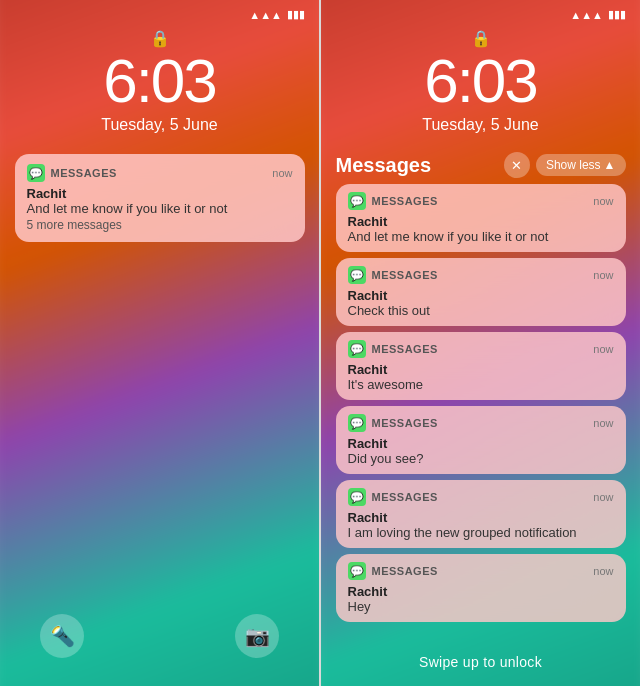 This screenshot has height=686, width=640. What do you see at coordinates (72, 173) in the screenshot?
I see `app-info: MESSAGES` at bounding box center [72, 173].